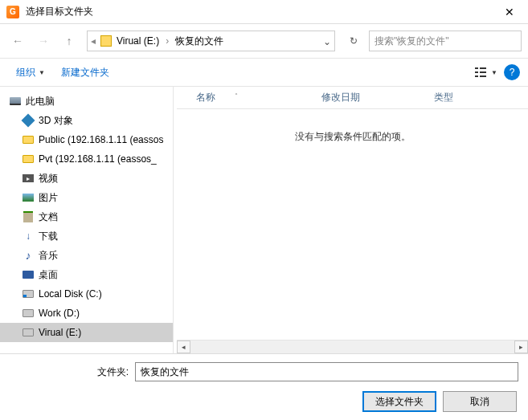 This screenshot has width=528, height=420. What do you see at coordinates (48, 217) in the screenshot?
I see `tree-item-label: 文档` at bounding box center [48, 217].